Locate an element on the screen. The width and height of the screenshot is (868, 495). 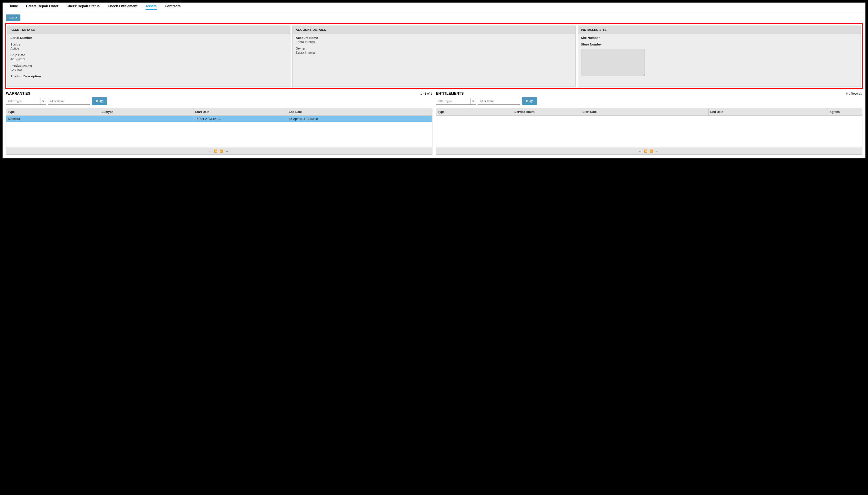
entitlements-th-end-date: End Date is located at coordinates (768, 112).